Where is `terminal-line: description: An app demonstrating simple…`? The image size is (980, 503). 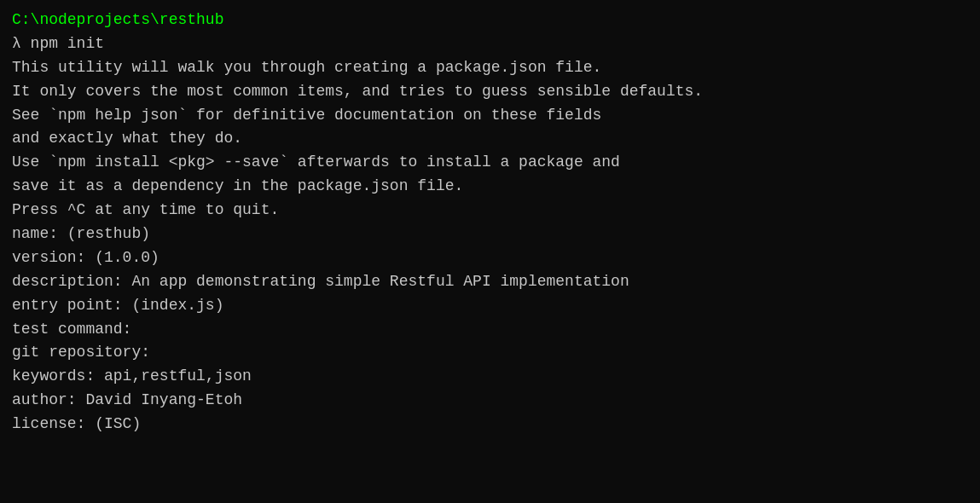 terminal-line: description: An app demonstrating simple… is located at coordinates (490, 282).